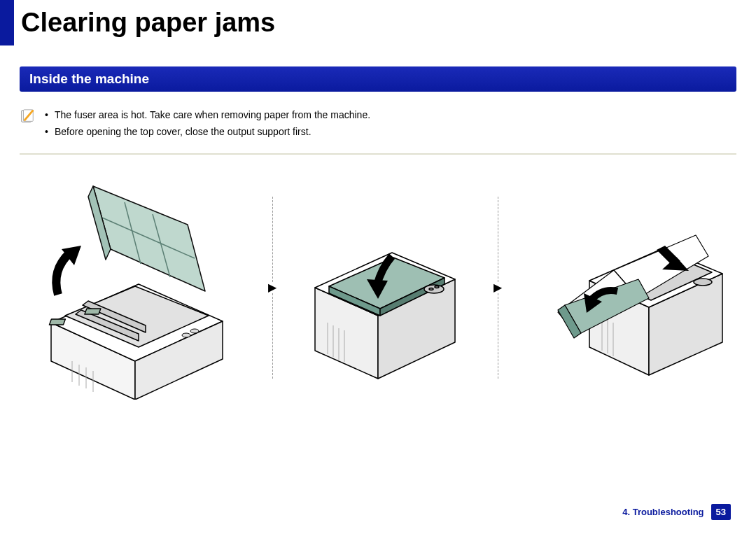 The width and height of the screenshot is (756, 534). I want to click on figure-open-cover, so click(132, 288).